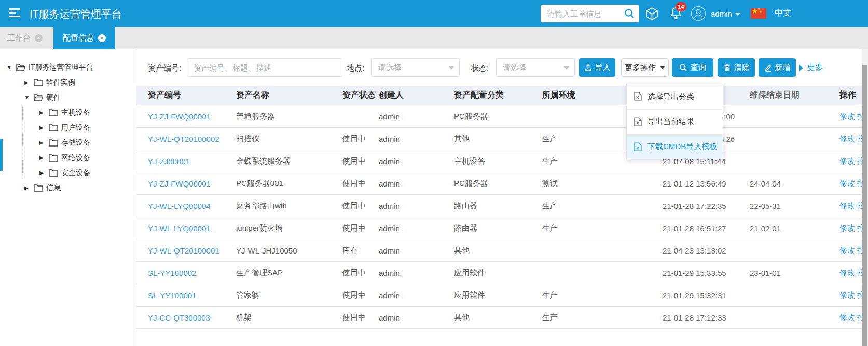  Describe the element at coordinates (777, 68) in the screenshot. I see `add-button: 新增` at that location.